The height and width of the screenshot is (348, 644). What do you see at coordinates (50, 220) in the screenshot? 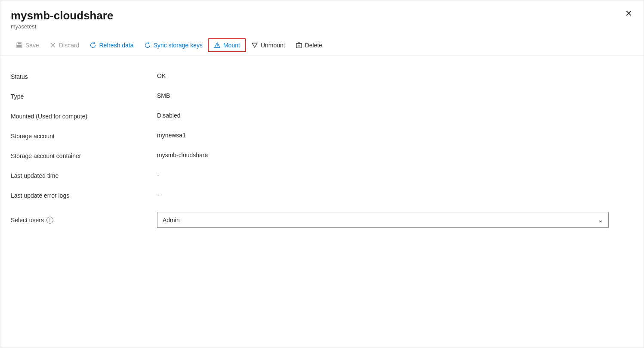
I see `info-icon: i` at bounding box center [50, 220].